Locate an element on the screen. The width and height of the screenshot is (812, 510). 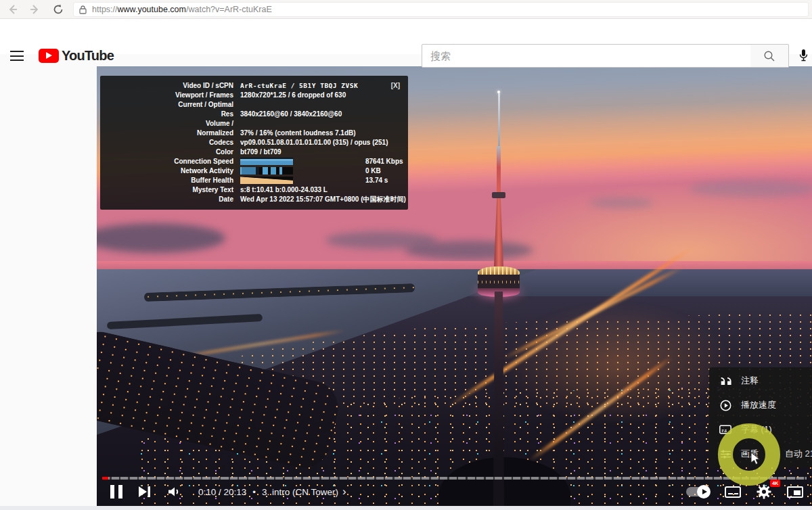
pause-button is located at coordinates (116, 492).